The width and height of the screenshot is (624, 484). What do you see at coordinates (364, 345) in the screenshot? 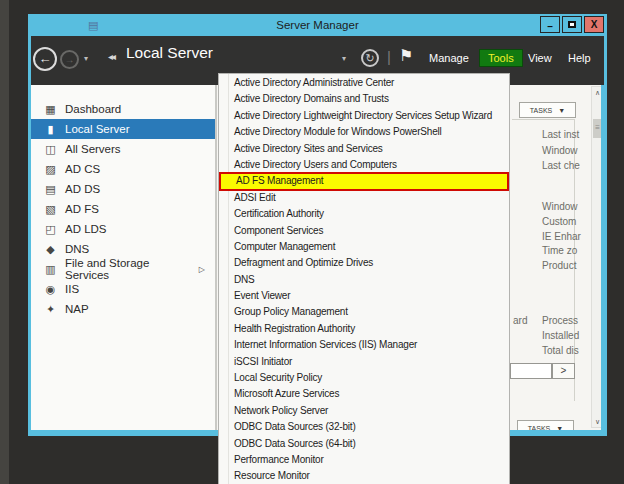
I see `tools-menu-item: Internet Information Services (IIS) Mana…` at bounding box center [364, 345].